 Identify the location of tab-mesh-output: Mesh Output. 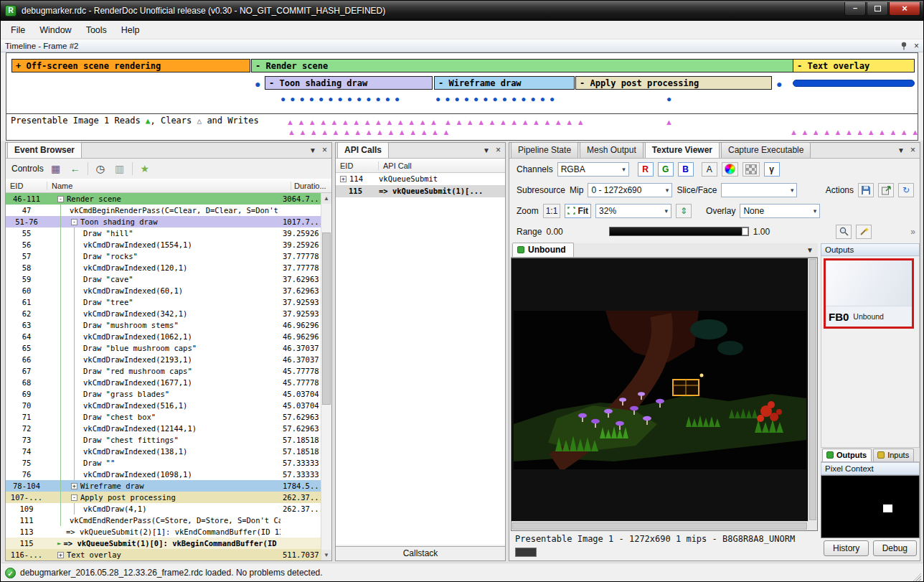
(611, 150).